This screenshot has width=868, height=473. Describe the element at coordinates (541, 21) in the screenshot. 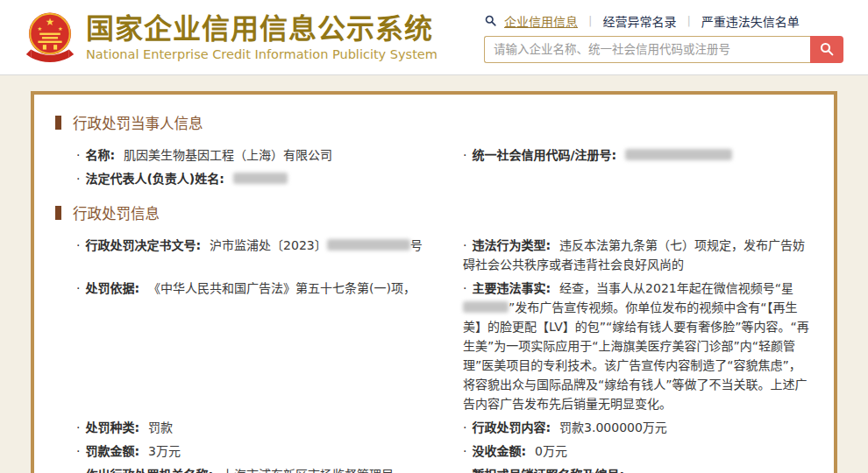

I see `nav-enterprise-credit-info: 企业信用信息` at that location.